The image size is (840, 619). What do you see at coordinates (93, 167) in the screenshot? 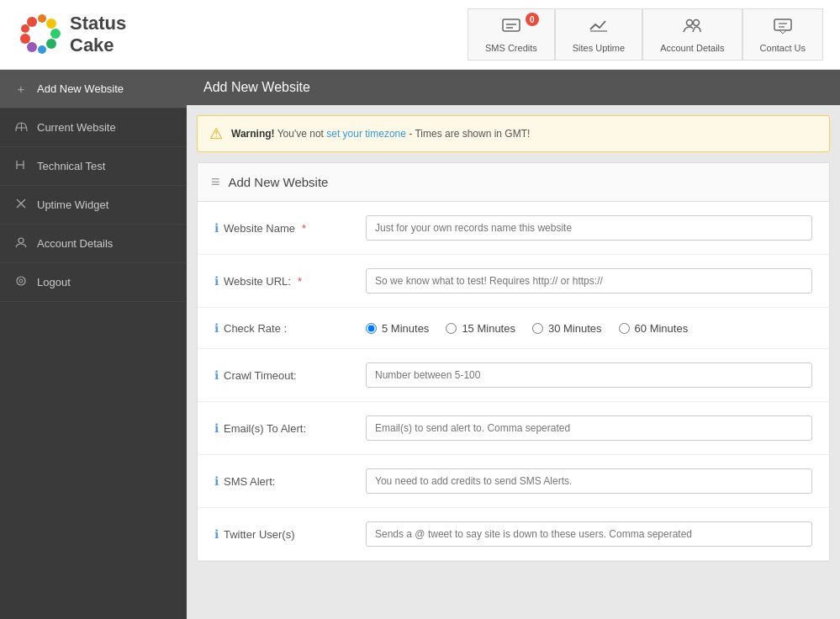
I see `sidebar-item-technical-test: Technical Test` at bounding box center [93, 167].